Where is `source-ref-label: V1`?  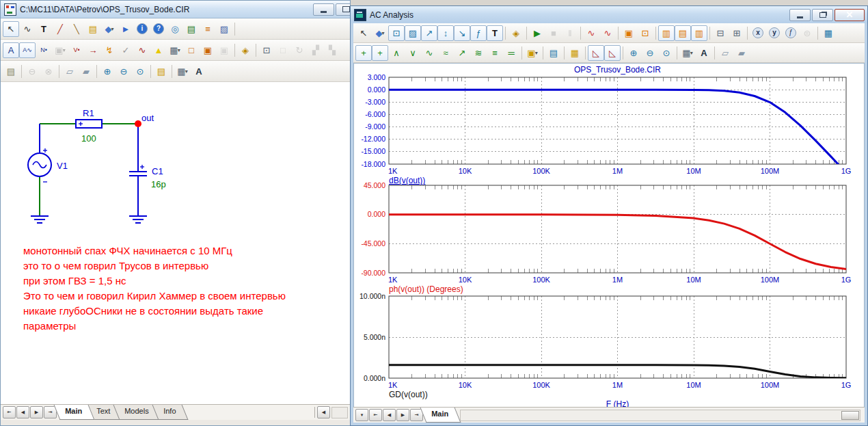 source-ref-label: V1 is located at coordinates (62, 165).